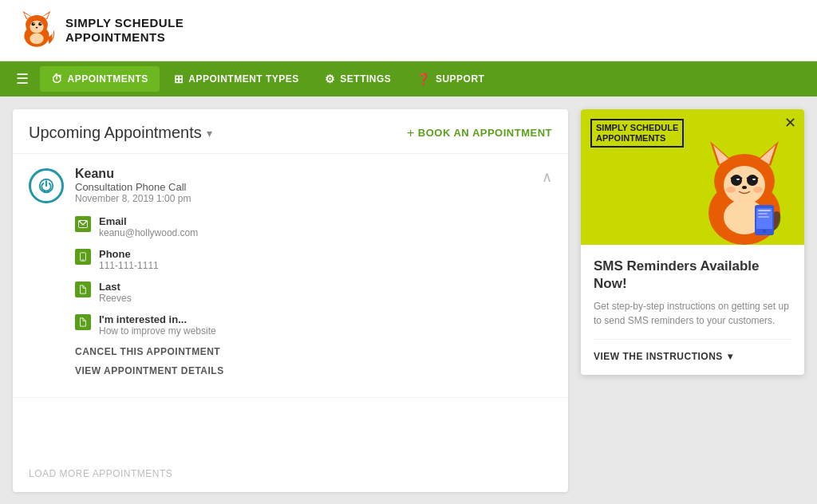 Image resolution: width=817 pixels, height=504 pixels. I want to click on sms-cta-chevron-icon: ▾, so click(731, 356).